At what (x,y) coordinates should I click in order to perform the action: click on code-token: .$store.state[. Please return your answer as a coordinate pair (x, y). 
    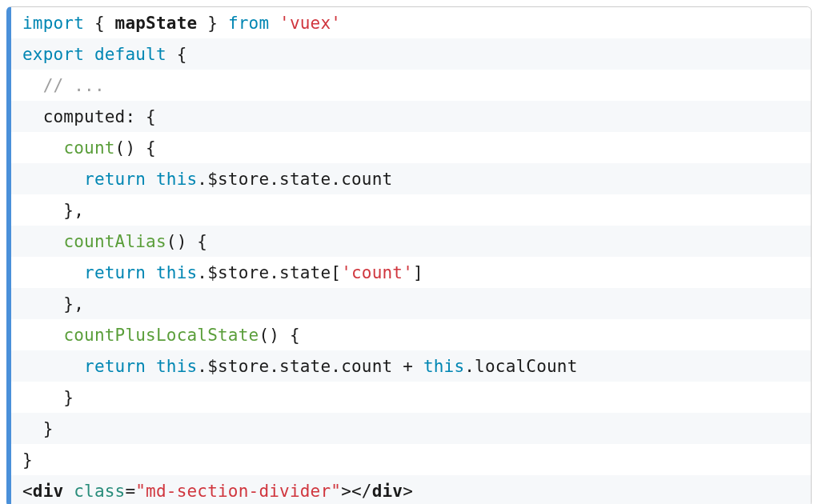
    Looking at the image, I should click on (269, 273).